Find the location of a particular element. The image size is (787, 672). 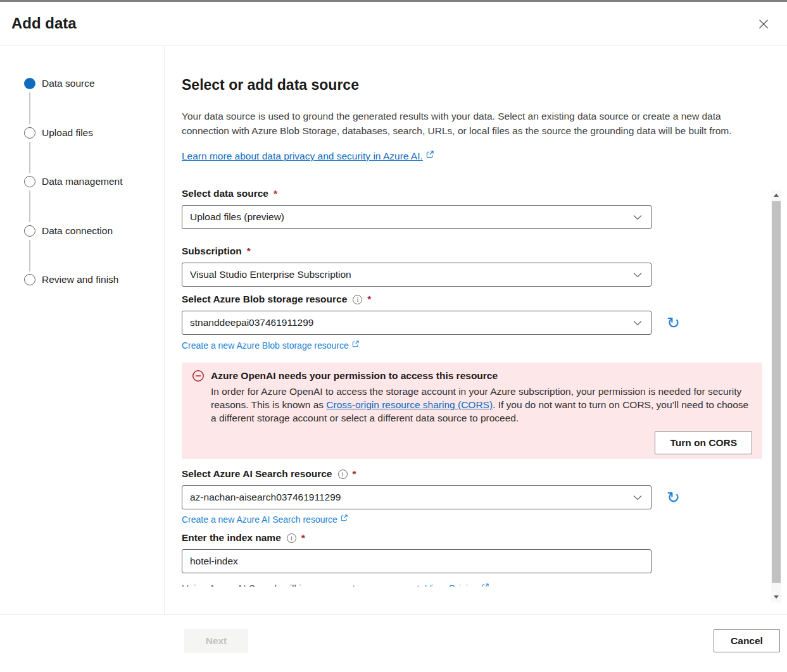

dropdown-value: stnanddeepai037461911299 is located at coordinates (252, 323).